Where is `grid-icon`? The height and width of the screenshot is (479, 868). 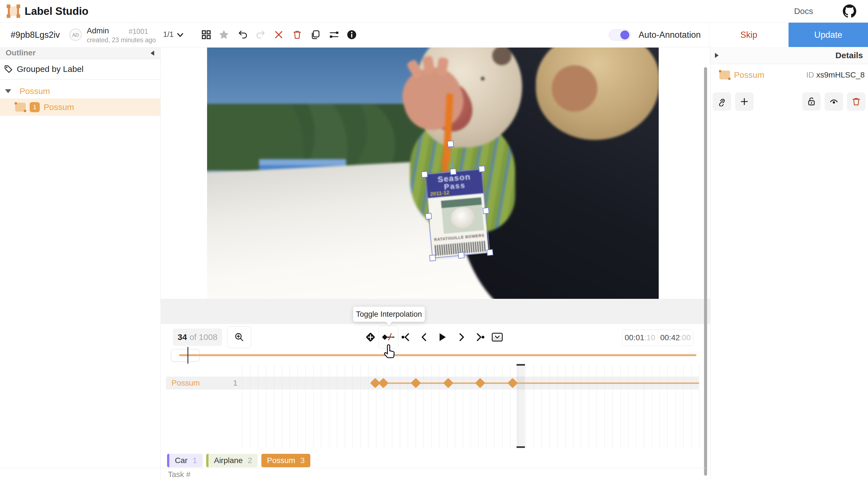 grid-icon is located at coordinates (206, 35).